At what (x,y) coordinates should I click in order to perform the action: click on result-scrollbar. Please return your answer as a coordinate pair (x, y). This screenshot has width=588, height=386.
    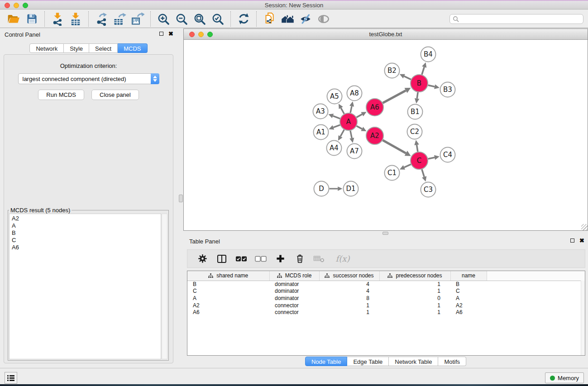
    Looking at the image, I should click on (165, 286).